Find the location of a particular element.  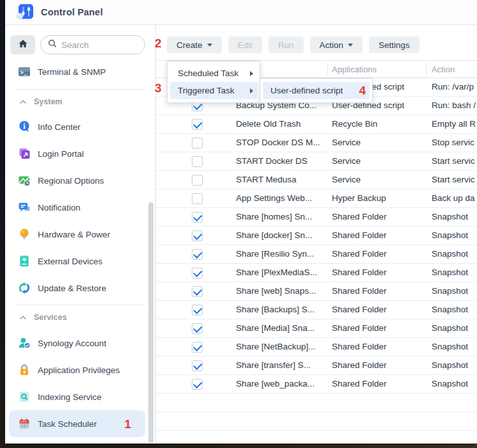

table-row: App Settings Web... Hyper Backup Back up… is located at coordinates (317, 198).